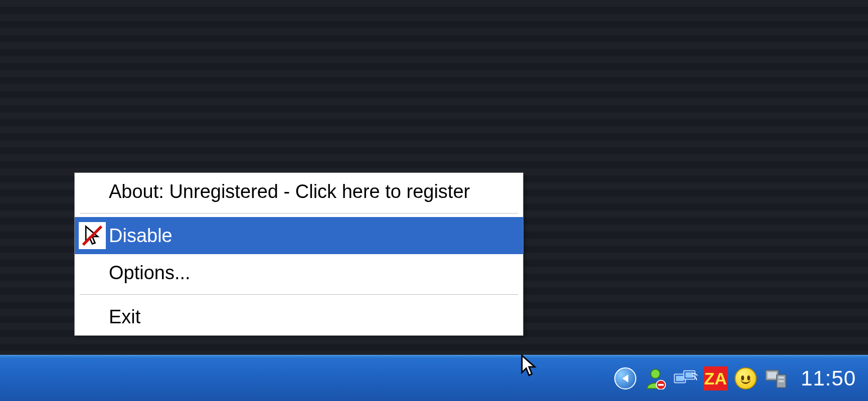  Describe the element at coordinates (149, 273) in the screenshot. I see `menu-item-label: Options...` at that location.